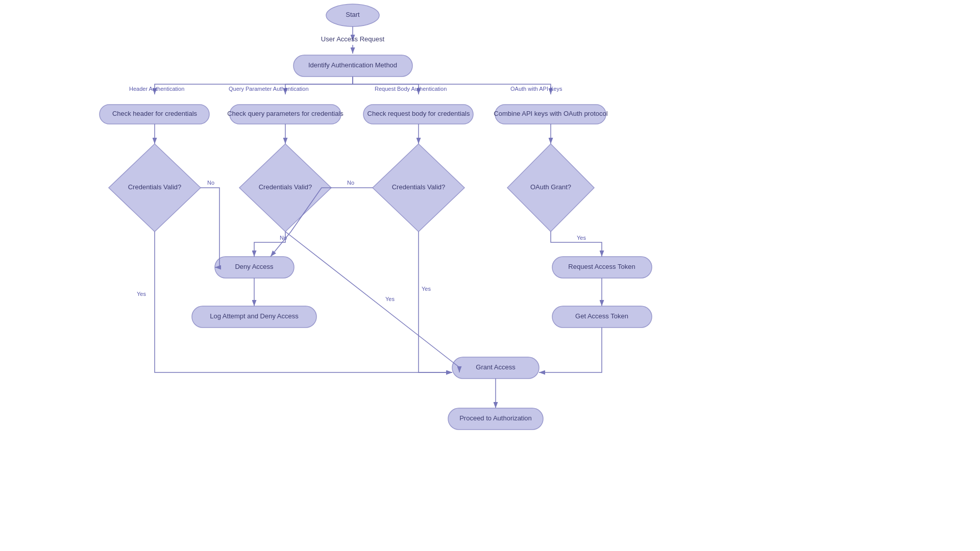 This screenshot has width=980, height=551. What do you see at coordinates (581, 238) in the screenshot?
I see `label-yes-oauth: Yes` at bounding box center [581, 238].